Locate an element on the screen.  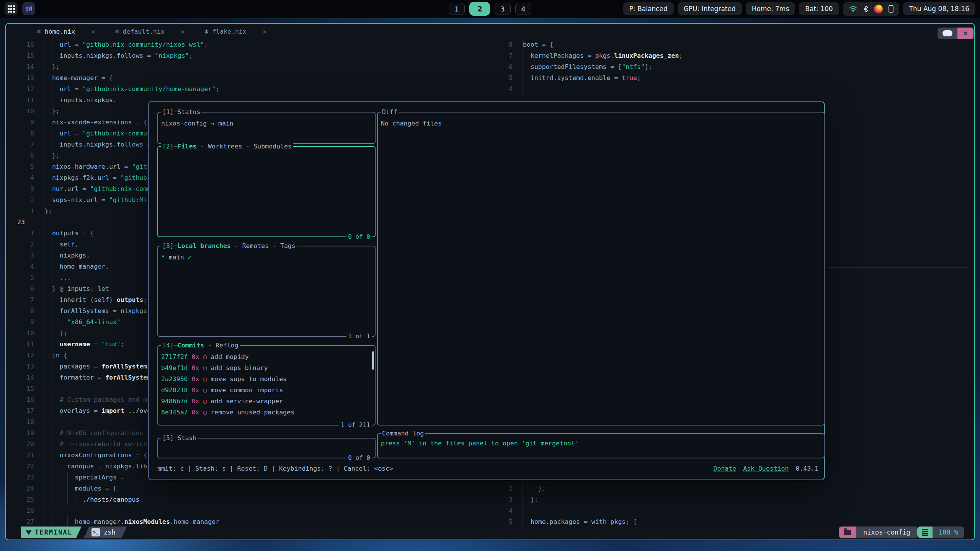
line-number: 6 is located at coordinates (23, 289).